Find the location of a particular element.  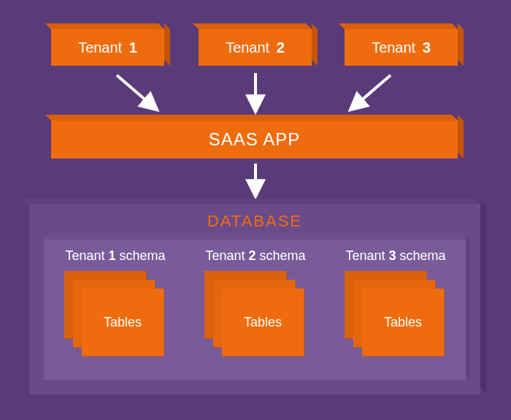

tenant-2-box: Tenant 2 is located at coordinates (256, 47).